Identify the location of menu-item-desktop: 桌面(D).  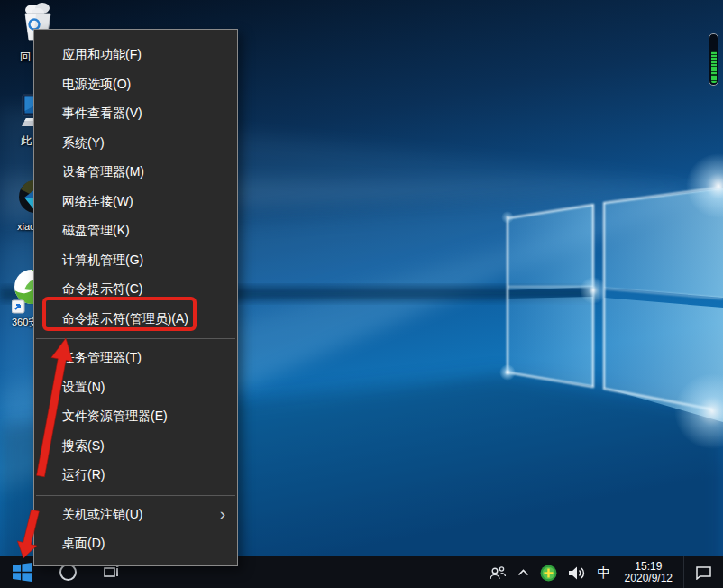
(135, 545).